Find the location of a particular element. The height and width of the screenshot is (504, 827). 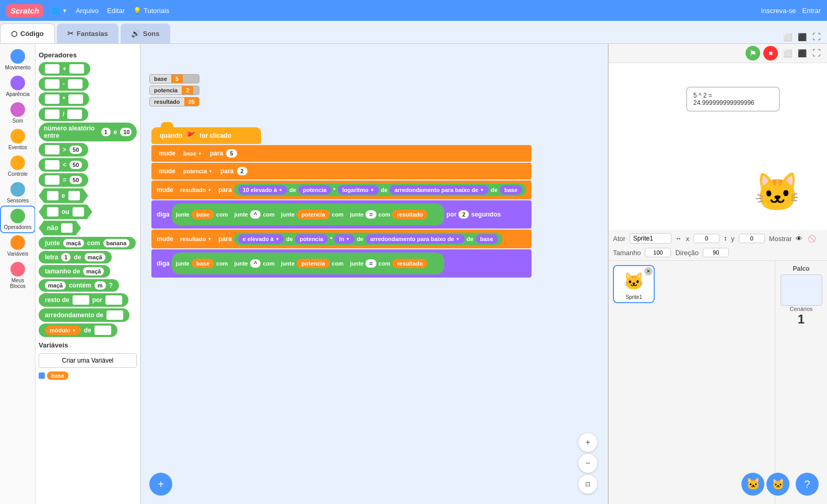

show-eye-btn: 👁 is located at coordinates (799, 238).